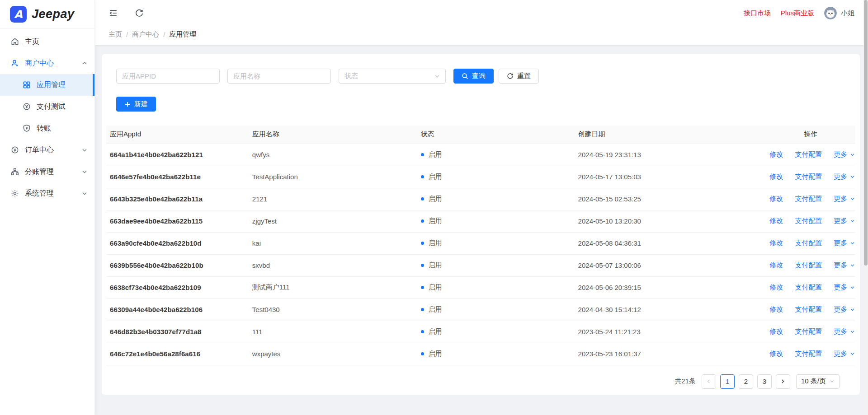 This screenshot has width=868, height=415. I want to click on sidebar-item-merchant-center: 商户中心, so click(47, 63).